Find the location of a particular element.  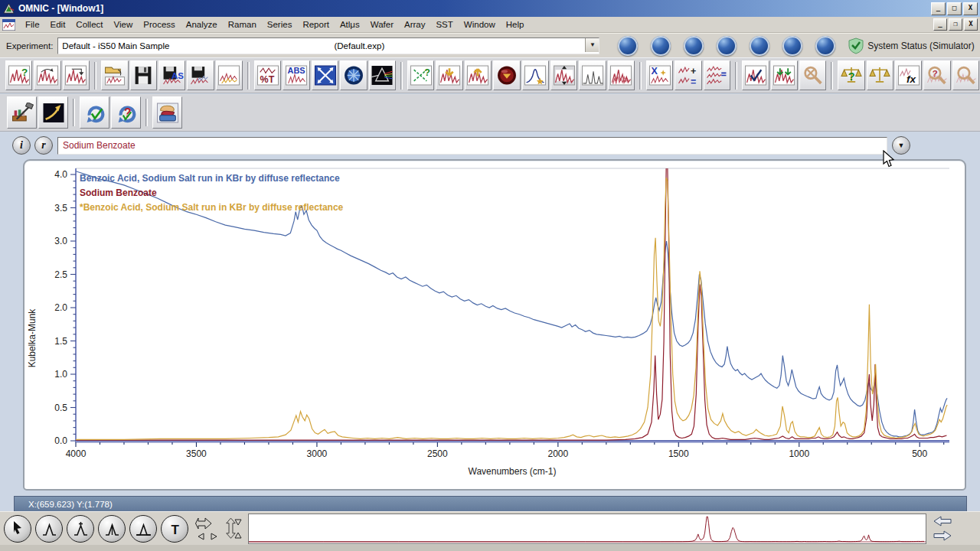

expand-x-icon is located at coordinates (207, 529).